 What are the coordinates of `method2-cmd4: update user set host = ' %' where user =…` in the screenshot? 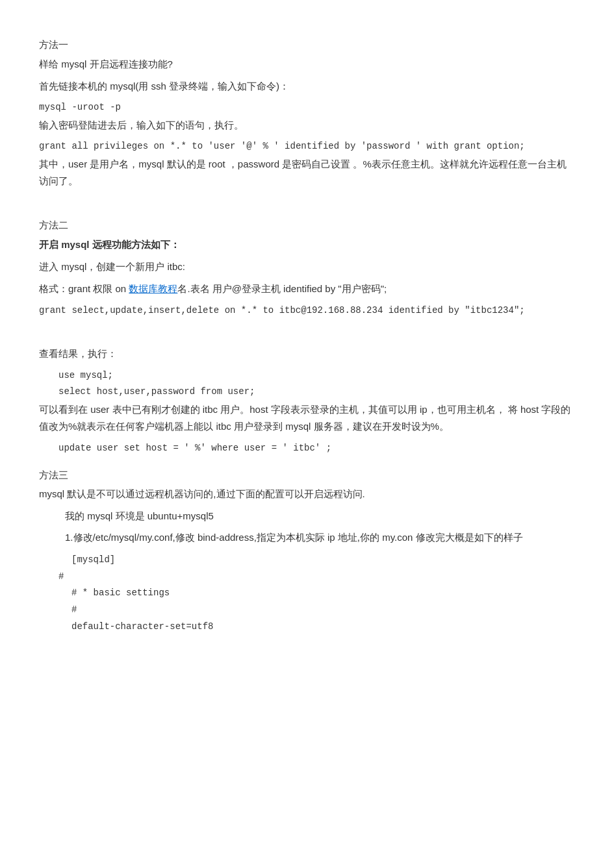 It's located at (307, 449).